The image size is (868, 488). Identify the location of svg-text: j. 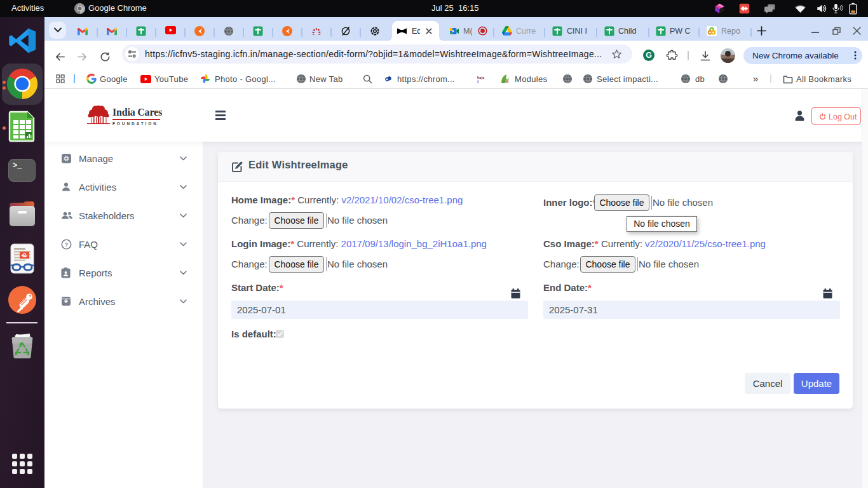
(478, 81).